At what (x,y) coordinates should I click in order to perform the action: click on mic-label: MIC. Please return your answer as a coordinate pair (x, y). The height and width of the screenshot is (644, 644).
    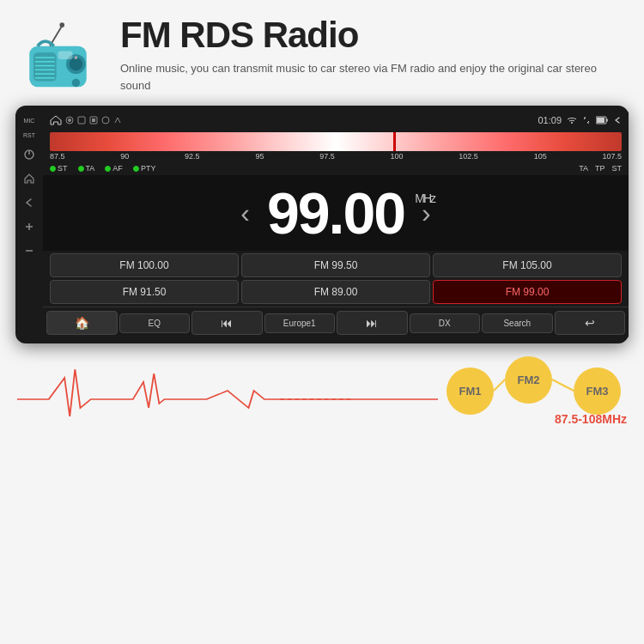
    Looking at the image, I should click on (29, 120).